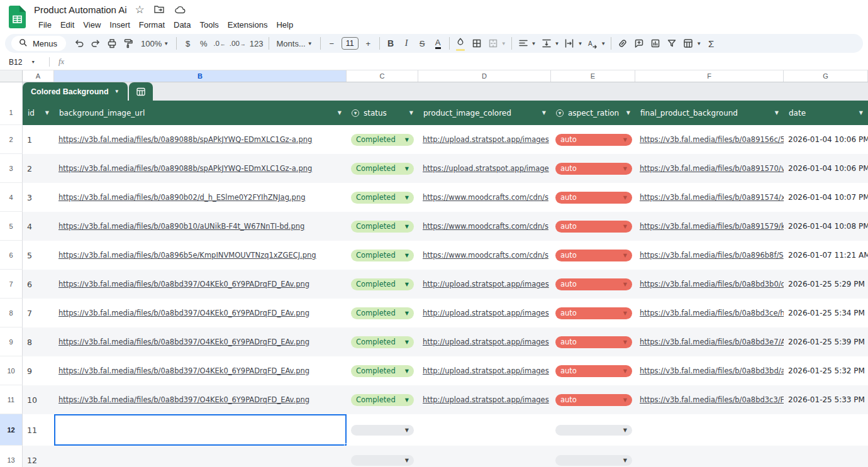 Image resolution: width=868 pixels, height=467 pixels. I want to click on column-header-d: D, so click(484, 76).